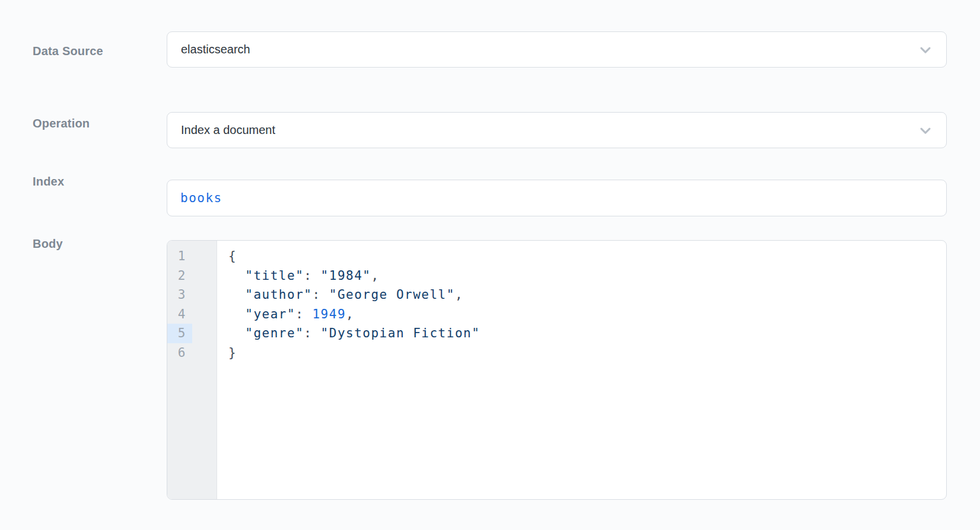 The width and height of the screenshot is (980, 530). Describe the element at coordinates (180, 276) in the screenshot. I see `line-number: 2` at that location.